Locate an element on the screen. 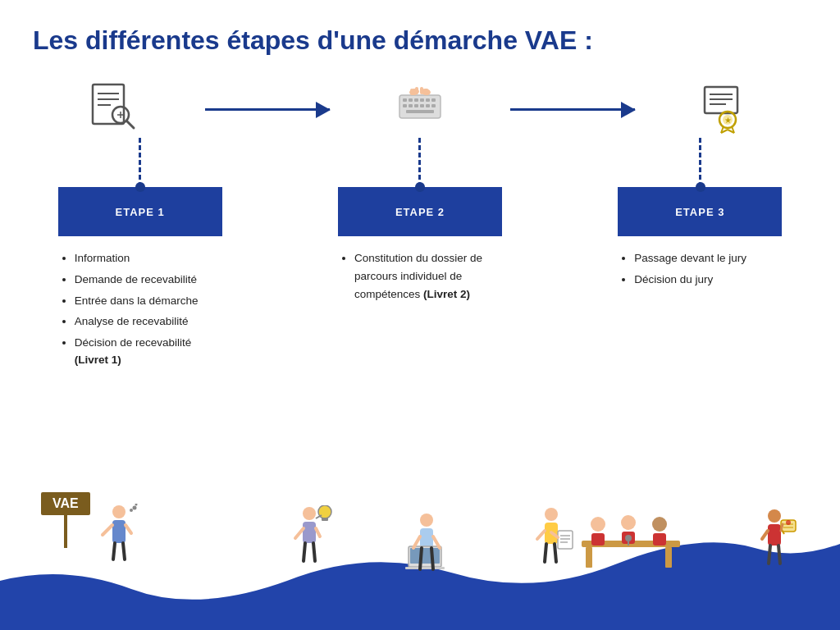 The image size is (840, 630). step3-icon-wrapper: ★ is located at coordinates (725, 109).